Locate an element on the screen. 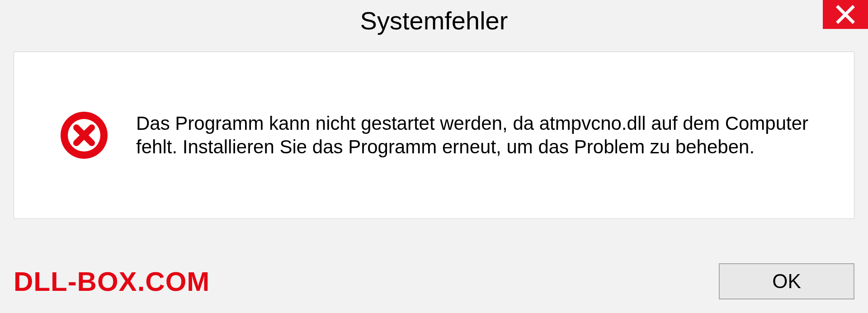 The width and height of the screenshot is (868, 313). close-button is located at coordinates (845, 14).